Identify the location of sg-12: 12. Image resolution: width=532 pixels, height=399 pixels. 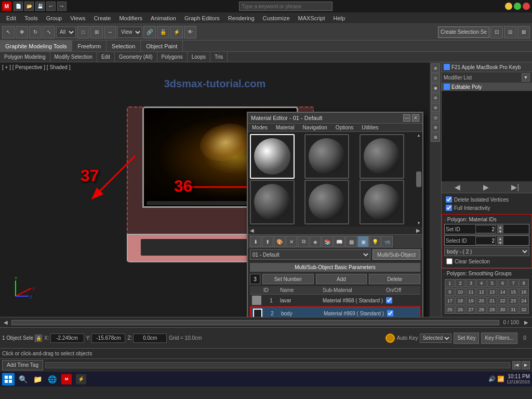
(481, 292).